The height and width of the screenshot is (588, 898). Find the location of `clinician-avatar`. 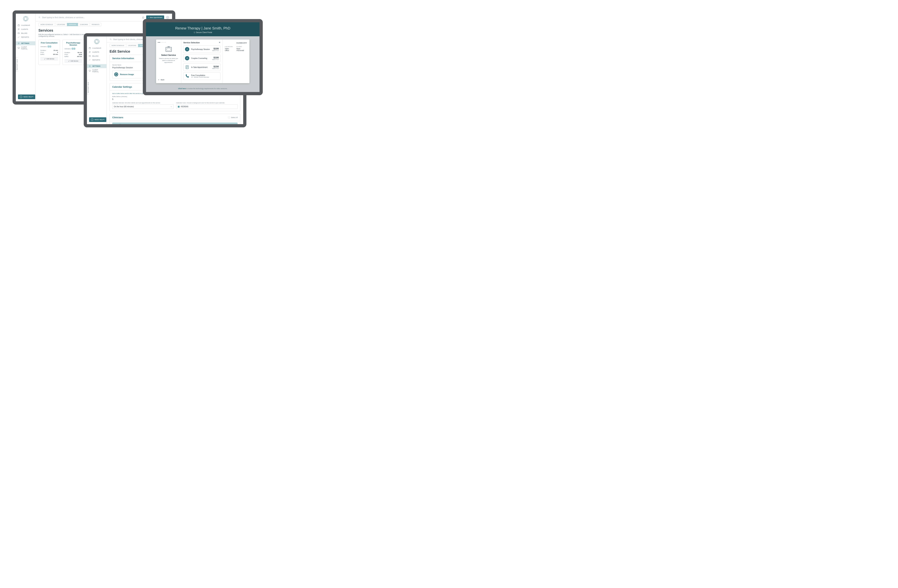

clinician-avatar is located at coordinates (120, 124).